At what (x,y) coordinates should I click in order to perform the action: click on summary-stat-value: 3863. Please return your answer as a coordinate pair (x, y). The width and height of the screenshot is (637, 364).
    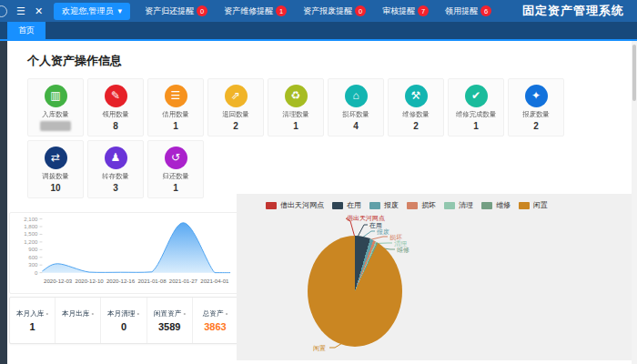
    Looking at the image, I should click on (215, 327).